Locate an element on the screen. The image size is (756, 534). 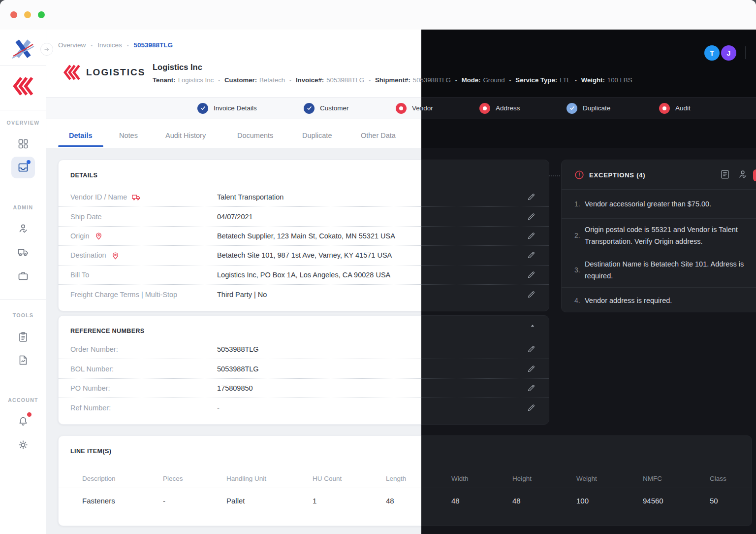
window-titlebar is located at coordinates (378, 15).